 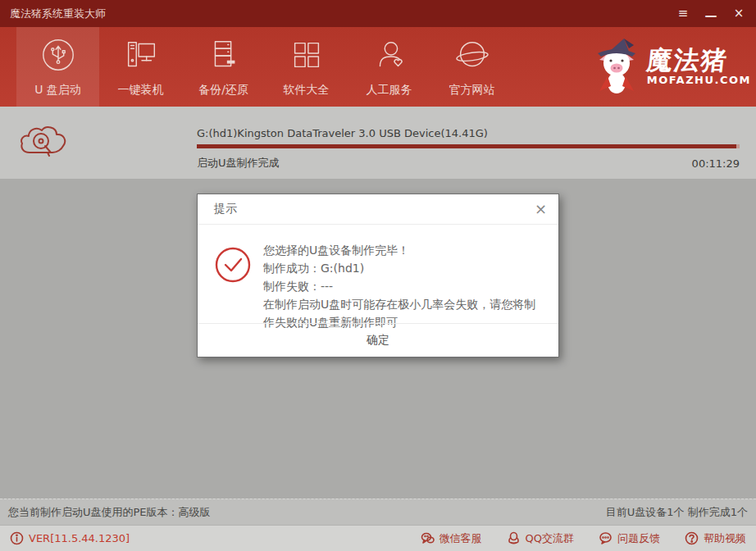 What do you see at coordinates (389, 67) in the screenshot?
I see `nav-item-support: 人工服务` at bounding box center [389, 67].